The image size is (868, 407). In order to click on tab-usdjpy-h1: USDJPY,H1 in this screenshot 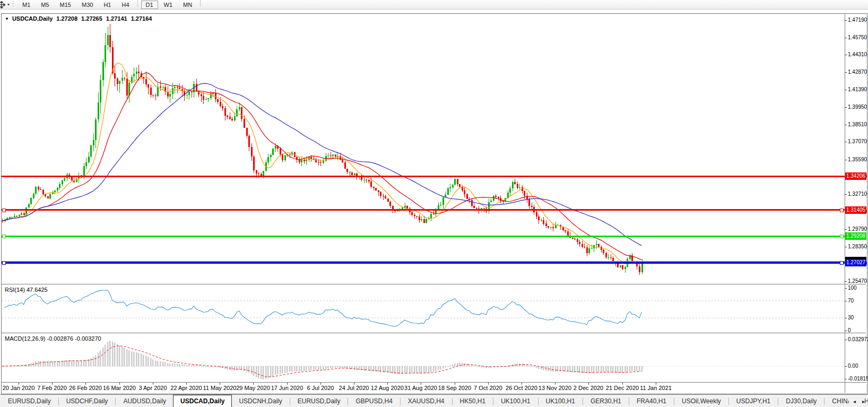, I will do `click(753, 401)`.